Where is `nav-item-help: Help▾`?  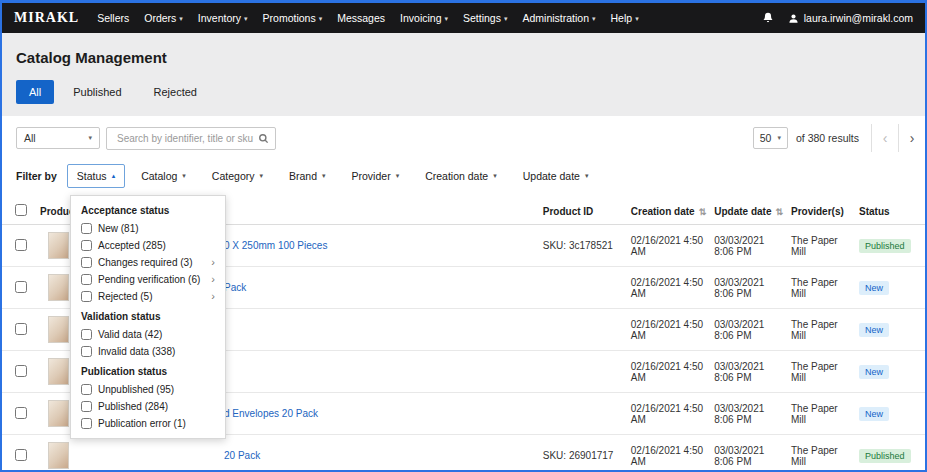
nav-item-help: Help▾ is located at coordinates (625, 18).